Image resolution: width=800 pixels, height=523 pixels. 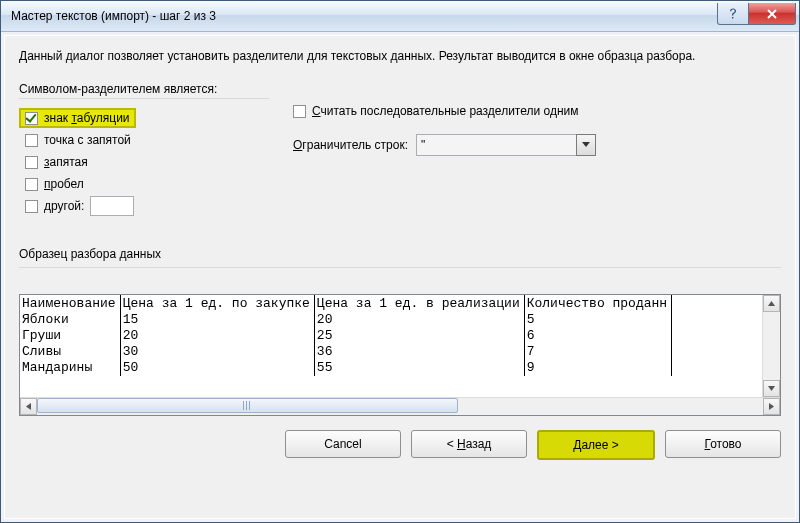 What do you see at coordinates (32, 206) in the screenshot?
I see `delimiter-other-checkbox` at bounding box center [32, 206].